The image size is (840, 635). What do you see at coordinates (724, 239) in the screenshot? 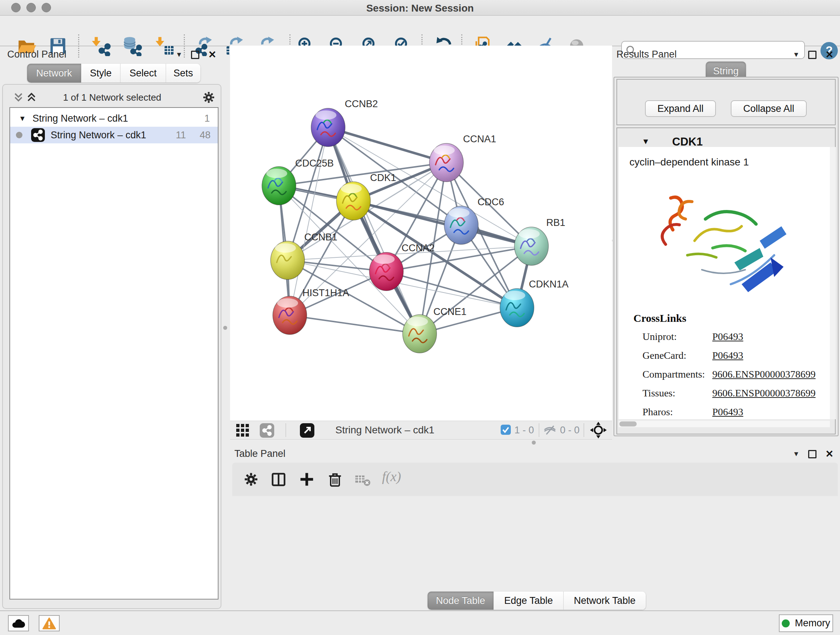
I see `protein-structure-image` at bounding box center [724, 239].